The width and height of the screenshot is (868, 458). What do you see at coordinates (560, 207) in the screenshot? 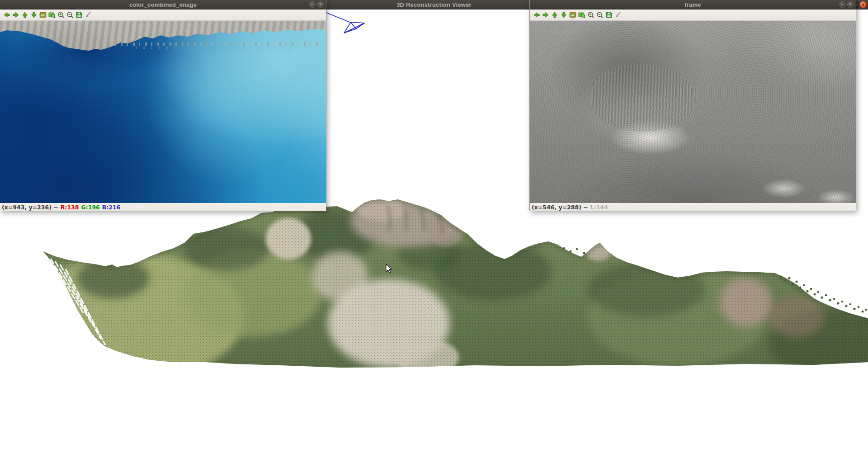
I see `pixel-coords: (x=247, y=130) ~` at bounding box center [560, 207].